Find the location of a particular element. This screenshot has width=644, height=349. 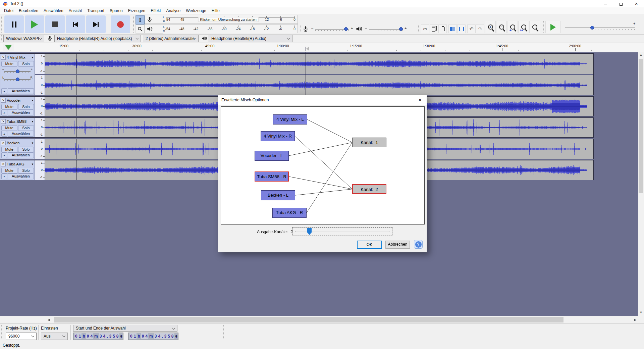

silence-audio-button is located at coordinates (462, 29).